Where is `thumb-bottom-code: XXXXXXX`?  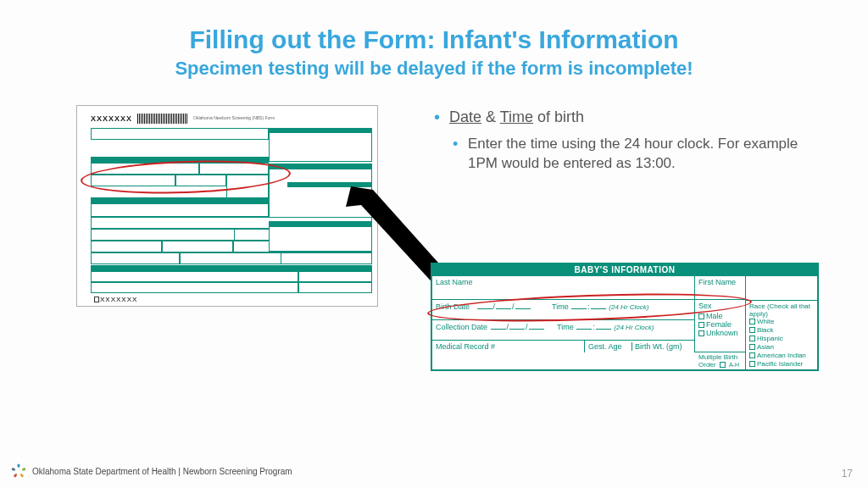
thumb-bottom-code: XXXXXXX is located at coordinates (115, 300).